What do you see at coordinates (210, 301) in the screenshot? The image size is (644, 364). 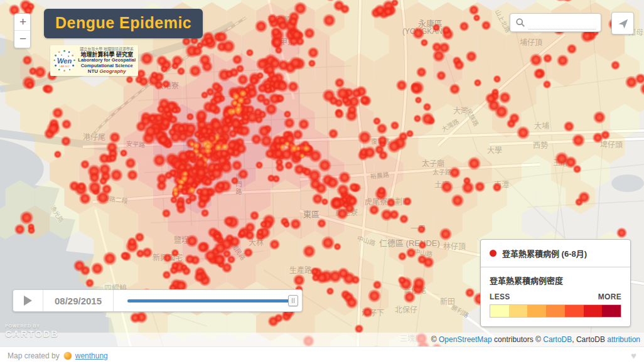 I see `slider-progress` at bounding box center [210, 301].